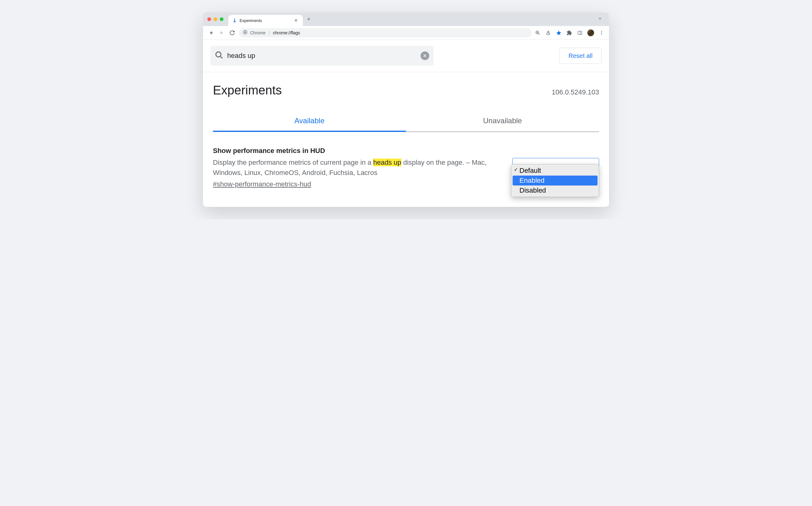 The height and width of the screenshot is (506, 812). Describe the element at coordinates (581, 56) in the screenshot. I see `reset-all-label: Reset all` at that location.